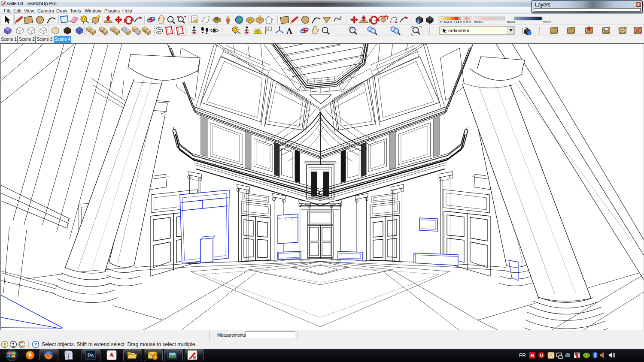 This screenshot has height=362, width=644. Describe the element at coordinates (511, 22) in the screenshot. I see `svg-text: Noon` at that location.